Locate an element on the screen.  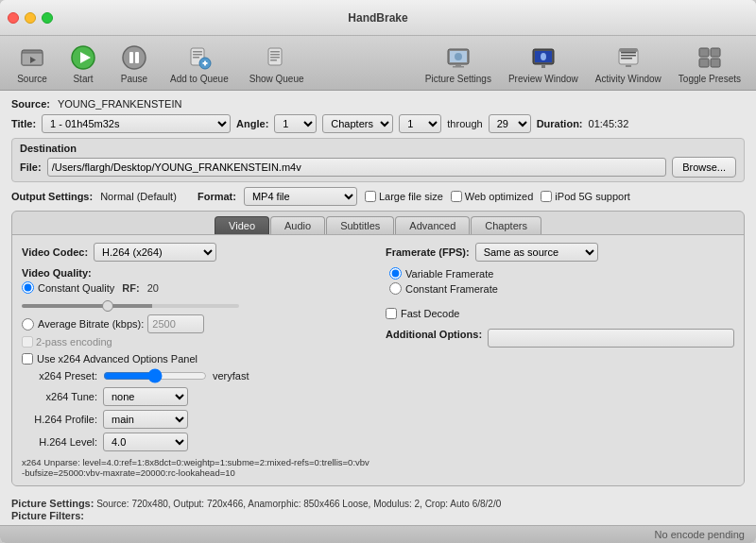
x264-options-checkbox is located at coordinates (27, 359).